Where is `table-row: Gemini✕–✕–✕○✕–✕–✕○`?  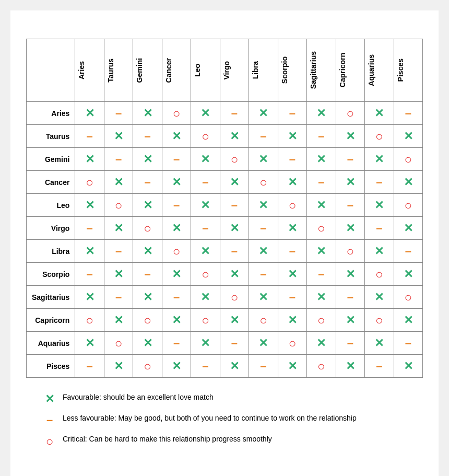 table-row: Gemini✕–✕–✕○✕–✕–✕○ is located at coordinates (224, 159).